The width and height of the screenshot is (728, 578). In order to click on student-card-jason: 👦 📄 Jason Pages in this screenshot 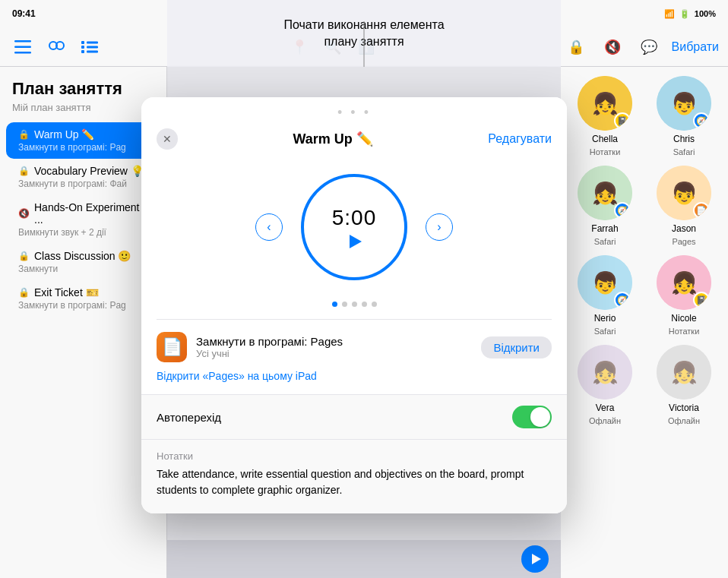, I will do `click(684, 206)`.